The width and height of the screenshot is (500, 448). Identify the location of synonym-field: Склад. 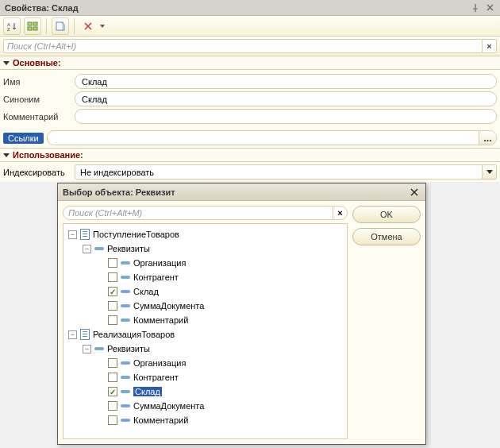
(286, 98).